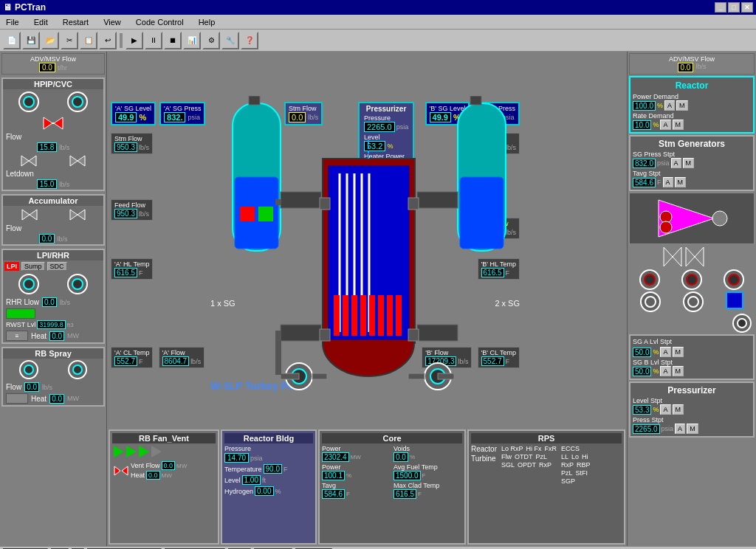 This screenshot has width=756, height=549. Describe the element at coordinates (419, 494) in the screenshot. I see `core-max-clad-unit: F` at that location.